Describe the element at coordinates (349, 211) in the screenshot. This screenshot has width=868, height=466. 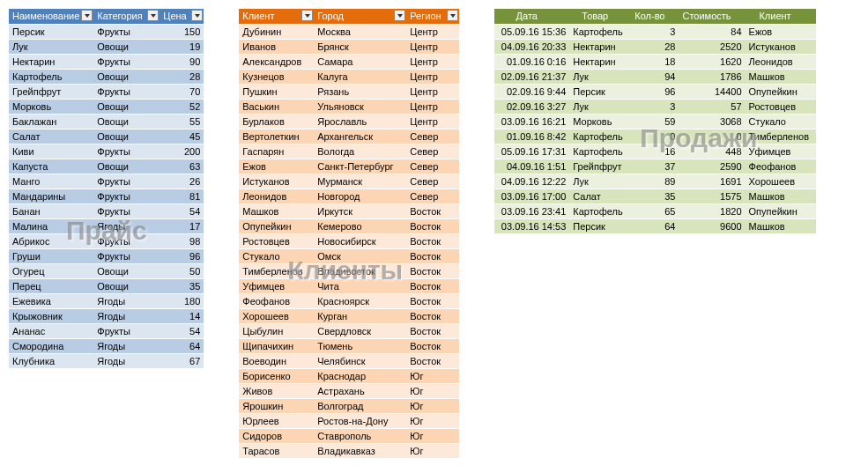
I see `table-row: МашковИркутскВосток` at that location.